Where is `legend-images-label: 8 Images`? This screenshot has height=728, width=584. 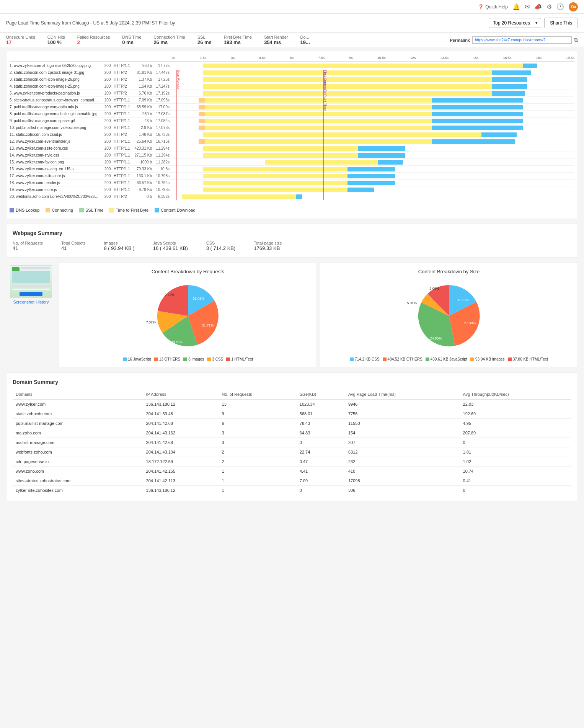 legend-images-label: 8 Images is located at coordinates (196, 359).